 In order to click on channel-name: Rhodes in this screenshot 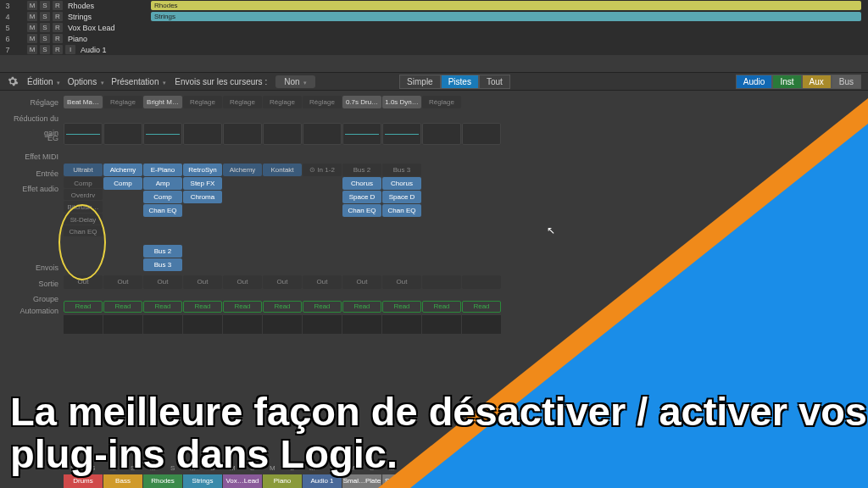, I will do `click(163, 481)`.